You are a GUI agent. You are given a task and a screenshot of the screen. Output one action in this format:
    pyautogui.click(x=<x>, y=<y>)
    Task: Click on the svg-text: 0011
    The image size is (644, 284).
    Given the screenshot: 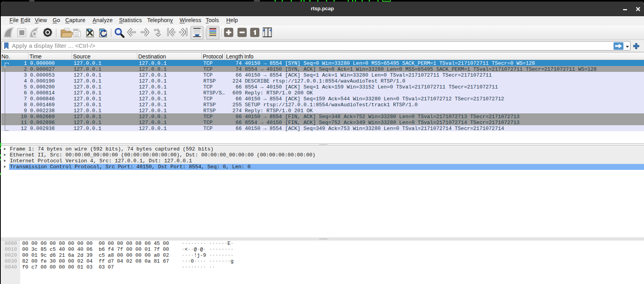 What is the action you would take?
    pyautogui.click(x=77, y=36)
    